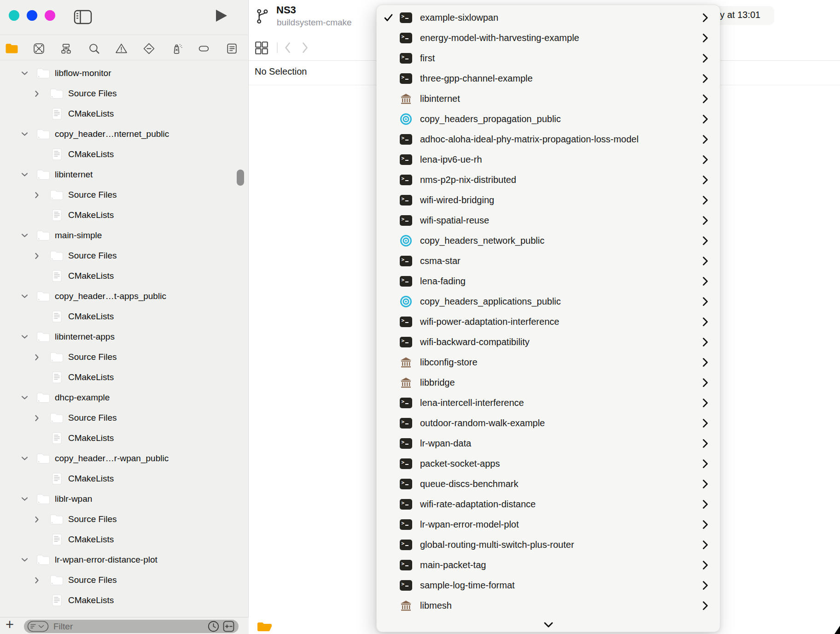 Image resolution: width=840 pixels, height=634 pixels. I want to click on scheme-menu-item: > lr-wpan-error-model-plot, so click(548, 524).